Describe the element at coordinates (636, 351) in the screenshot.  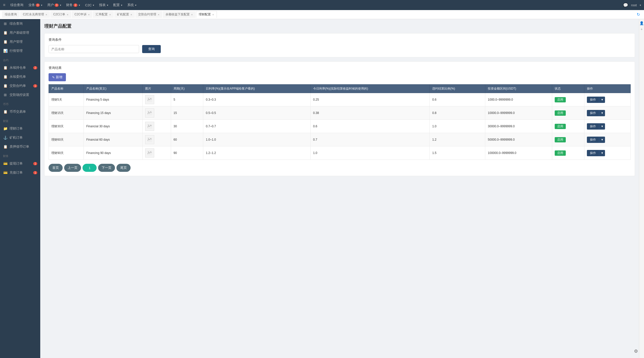
I see `gear-icon: ⚙` at that location.